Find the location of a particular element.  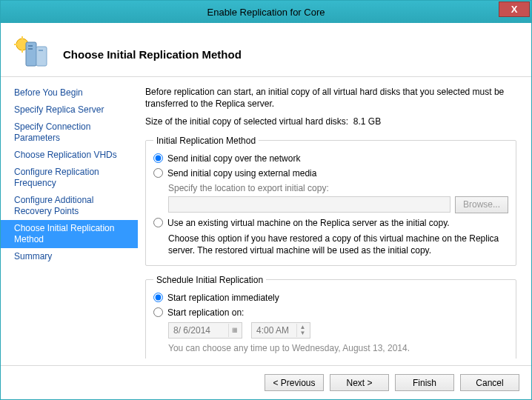

schedule-hint: You can choose any time up to Wednesday,… is located at coordinates (338, 348).